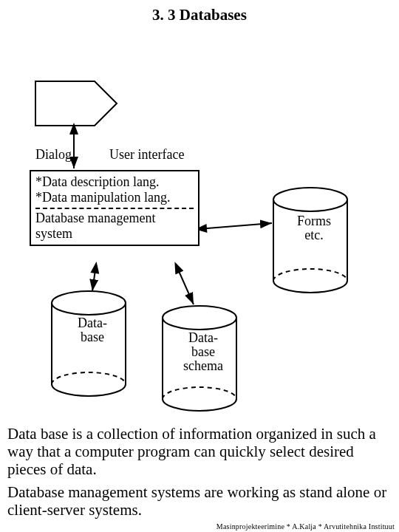 The width and height of the screenshot is (399, 532). Describe the element at coordinates (115, 226) in the screenshot. I see `dbms-text: Database management system` at that location.